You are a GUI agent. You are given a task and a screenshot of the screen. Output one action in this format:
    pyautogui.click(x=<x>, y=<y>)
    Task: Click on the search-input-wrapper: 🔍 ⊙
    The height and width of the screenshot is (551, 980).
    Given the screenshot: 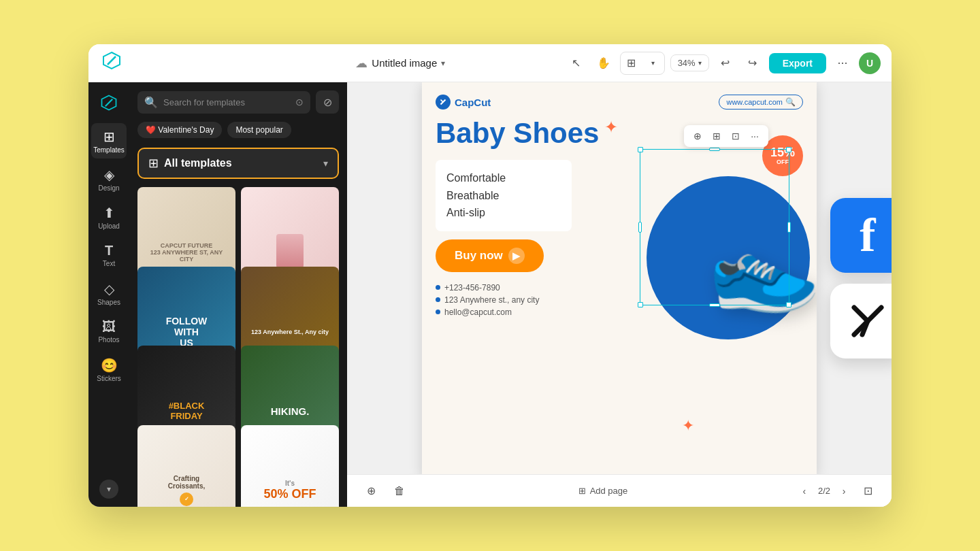 What is the action you would take?
    pyautogui.click(x=224, y=102)
    